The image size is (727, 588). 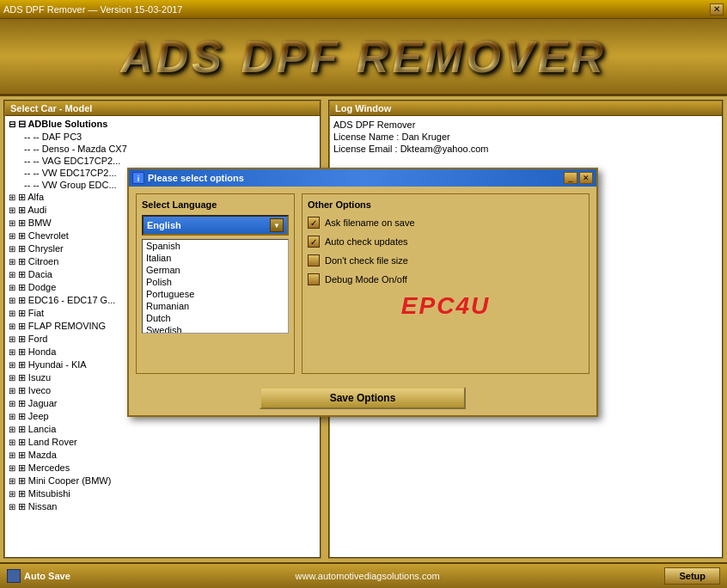 What do you see at coordinates (366, 242) in the screenshot?
I see `option-label: Auto check updates` at bounding box center [366, 242].